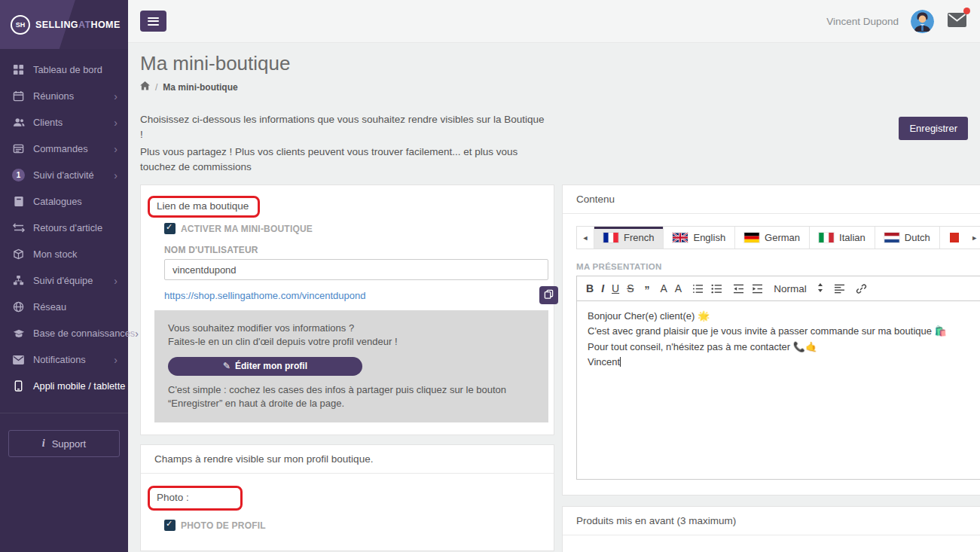 This screenshot has width=980, height=552. What do you see at coordinates (265, 366) in the screenshot?
I see `edit-profile-button: ✎ Éditer mon profil` at bounding box center [265, 366].